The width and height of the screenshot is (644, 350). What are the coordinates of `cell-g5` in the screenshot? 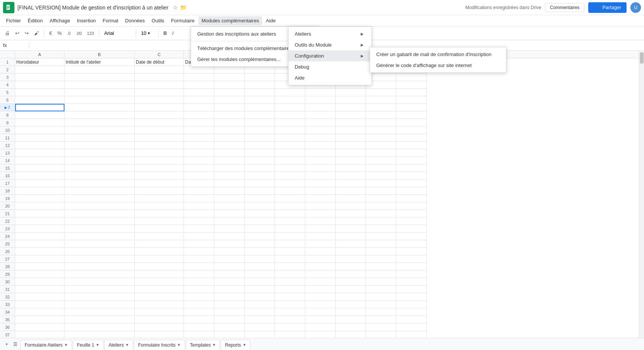 It's located at (290, 92).